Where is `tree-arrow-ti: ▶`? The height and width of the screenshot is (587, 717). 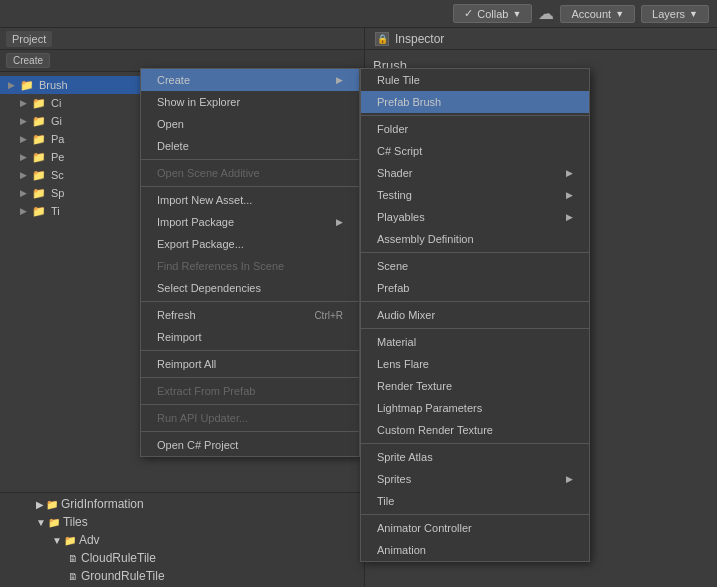
tree-arrow-ti: ▶ is located at coordinates (26, 211).